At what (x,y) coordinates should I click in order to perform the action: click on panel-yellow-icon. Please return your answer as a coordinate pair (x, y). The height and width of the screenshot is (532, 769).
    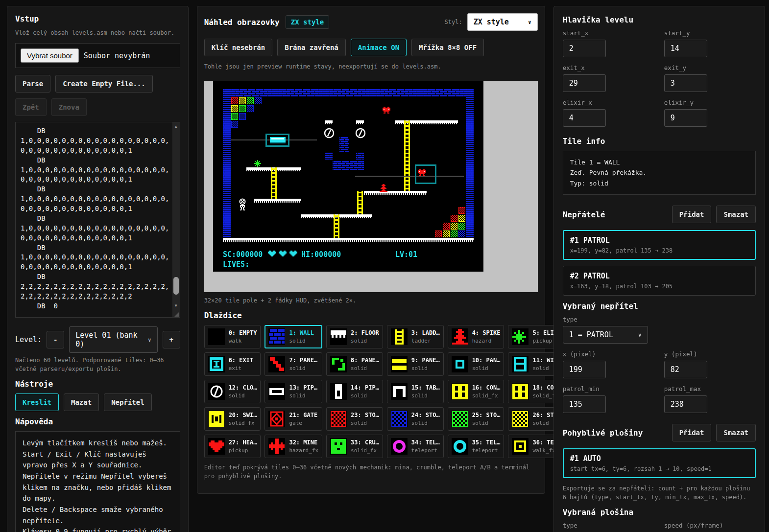
    Looking at the image, I should click on (399, 364).